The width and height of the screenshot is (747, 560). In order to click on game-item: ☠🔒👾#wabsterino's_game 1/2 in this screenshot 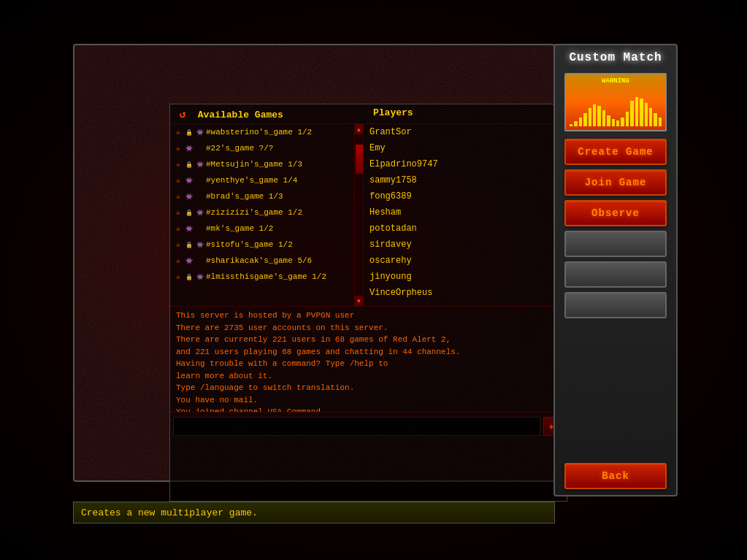, I will do `click(267, 132)`.